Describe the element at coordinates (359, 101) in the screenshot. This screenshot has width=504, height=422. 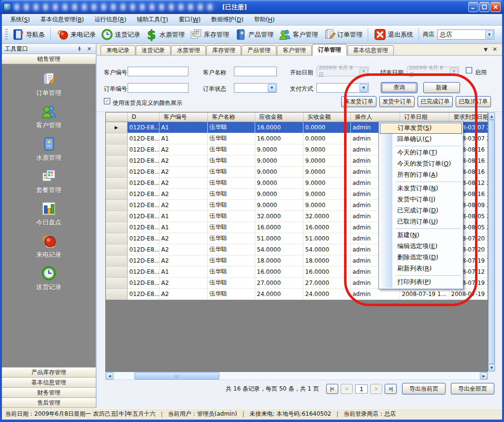
I see `order-status-filter-button-1: 未发货订单` at that location.